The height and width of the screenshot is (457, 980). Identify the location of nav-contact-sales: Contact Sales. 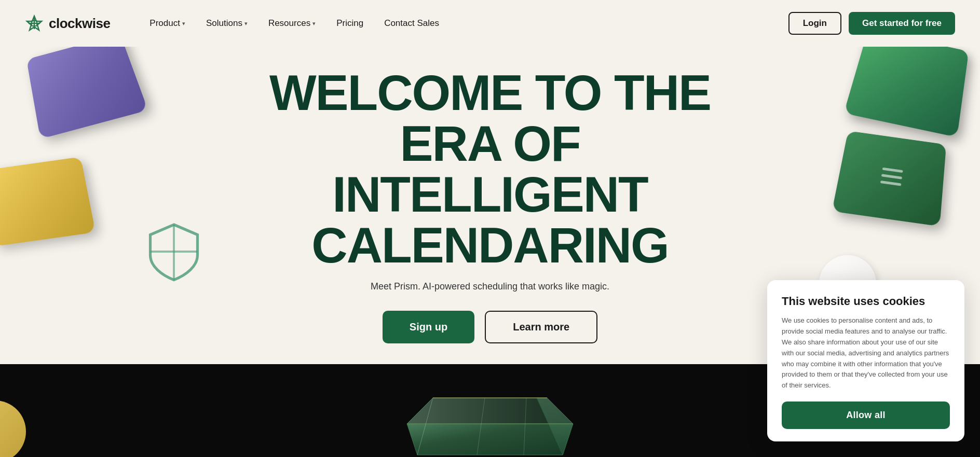
(412, 23).